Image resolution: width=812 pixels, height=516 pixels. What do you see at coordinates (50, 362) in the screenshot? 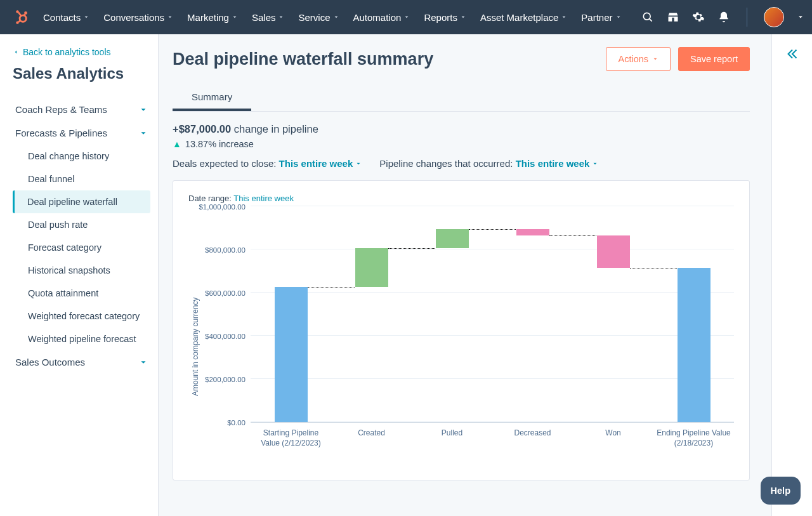
I see `sidebar-group-label: Sales Outcomes` at bounding box center [50, 362].